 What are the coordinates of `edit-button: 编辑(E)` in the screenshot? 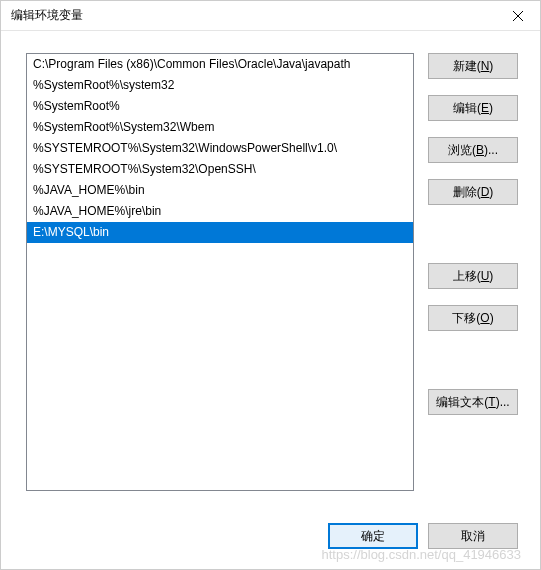 It's located at (473, 108).